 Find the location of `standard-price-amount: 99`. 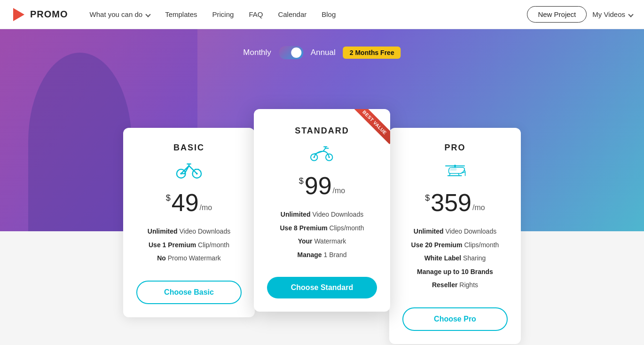

standard-price-amount: 99 is located at coordinates (318, 186).